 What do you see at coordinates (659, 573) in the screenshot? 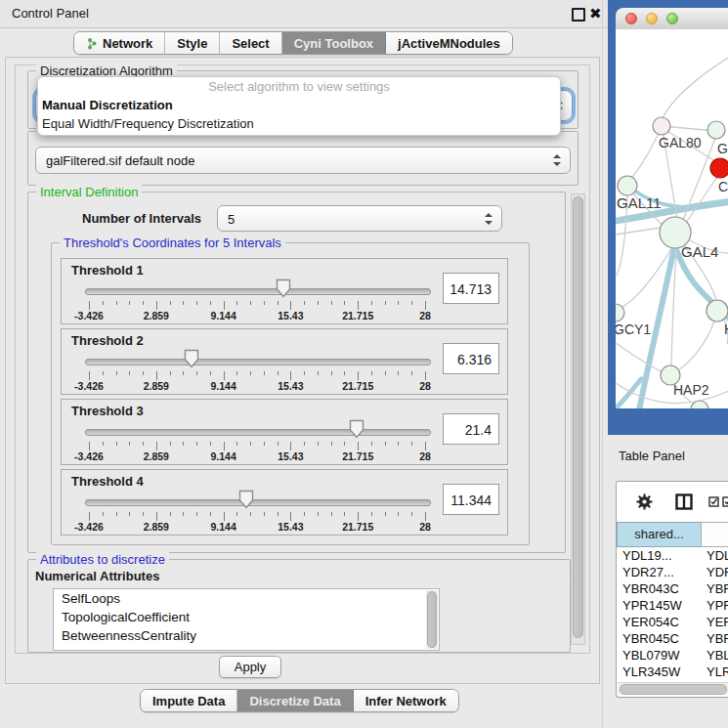
I see `cell-shared-name: YDR27...` at bounding box center [659, 573].